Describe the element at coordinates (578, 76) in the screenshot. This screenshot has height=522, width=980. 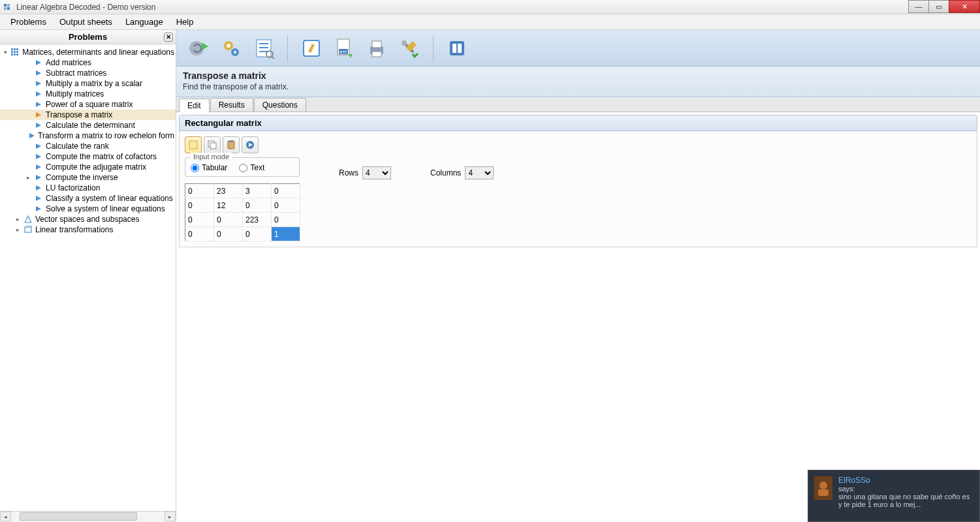
I see `operation-title: Transpose a matrix` at that location.